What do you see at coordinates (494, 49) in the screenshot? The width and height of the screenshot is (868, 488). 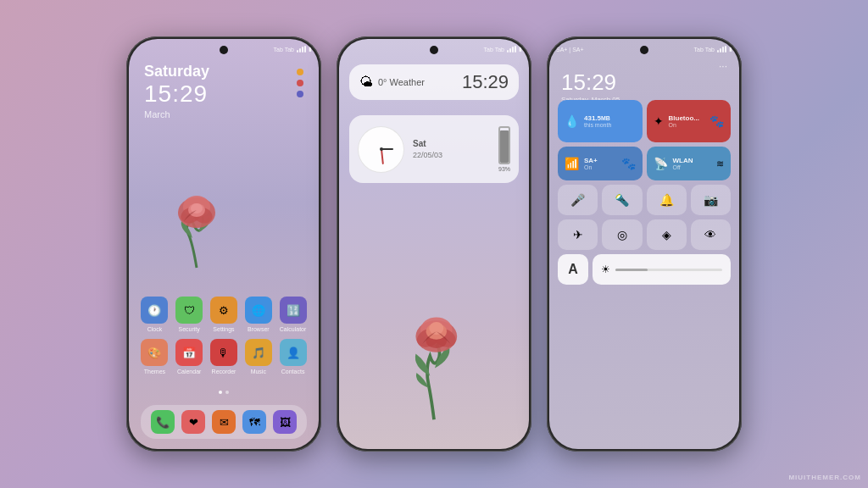 I see `status-text-2: Tab Tab` at bounding box center [494, 49].